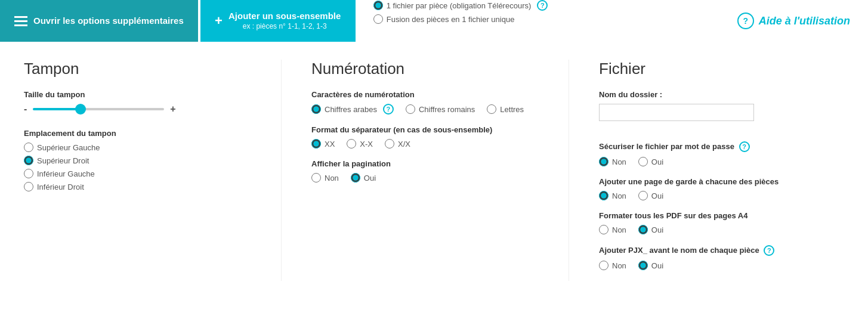 This screenshot has width=868, height=334. I want to click on radio-romains: Chiffres romains, so click(440, 109).